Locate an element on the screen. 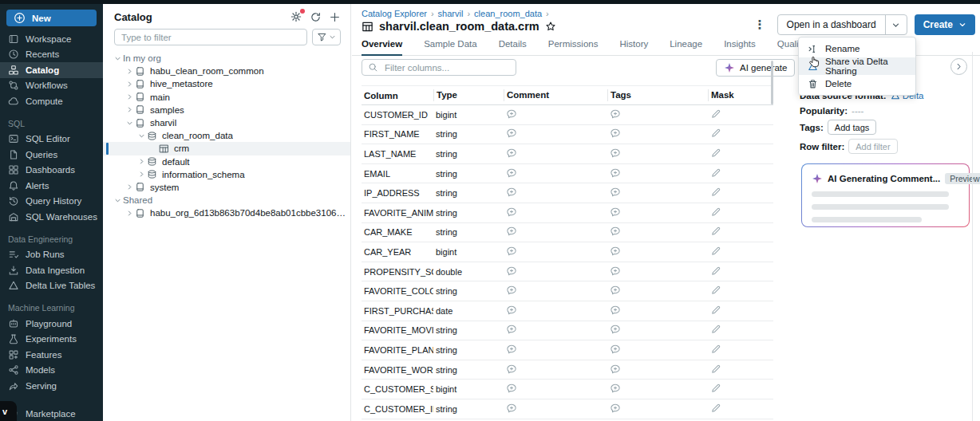 The width and height of the screenshot is (980, 421). add-tags-button: Add tags is located at coordinates (852, 128).